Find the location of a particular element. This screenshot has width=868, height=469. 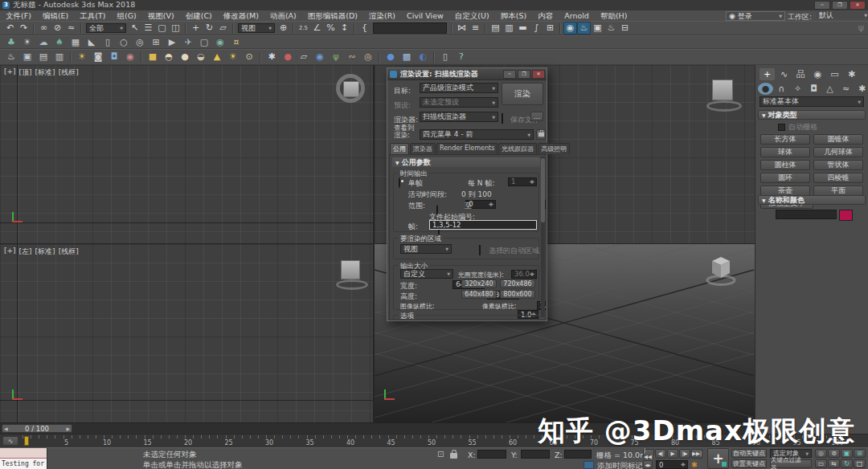

door-icon: ▯ is located at coordinates (108, 43).